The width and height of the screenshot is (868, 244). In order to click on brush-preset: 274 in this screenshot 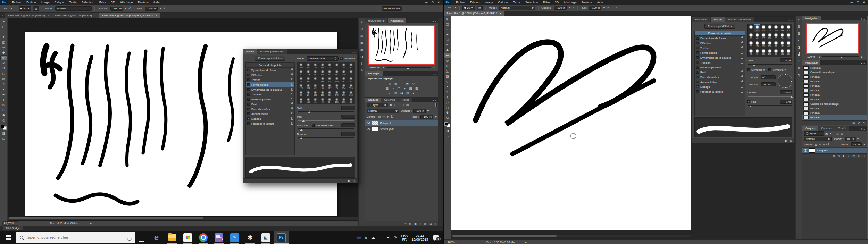, I will do `click(344, 87)`.